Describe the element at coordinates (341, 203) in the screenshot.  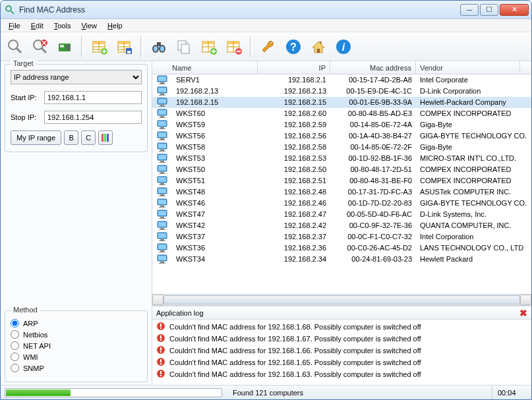
I see `table-row: WKST46192.168.2.4600-1D-7D-D2-20-83GIGA-…` at that location.